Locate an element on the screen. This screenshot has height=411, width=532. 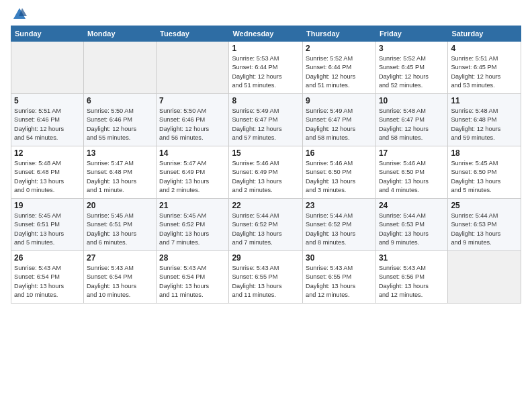
calendar-cell: 23Sunrise: 5:44 AMSunset: 6:52 PMDayligh… is located at coordinates (340, 225).